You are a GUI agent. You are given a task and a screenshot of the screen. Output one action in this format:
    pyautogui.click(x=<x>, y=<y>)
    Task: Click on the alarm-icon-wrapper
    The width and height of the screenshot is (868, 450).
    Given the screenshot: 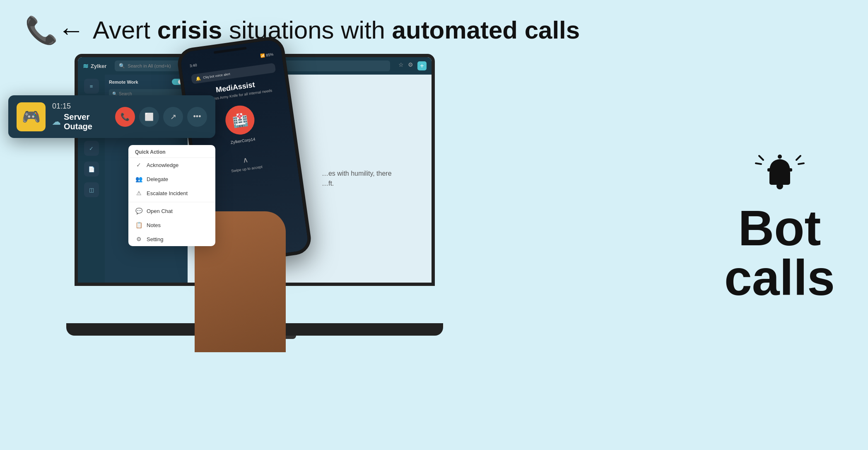 What is the action you would take?
    pyautogui.click(x=780, y=171)
    